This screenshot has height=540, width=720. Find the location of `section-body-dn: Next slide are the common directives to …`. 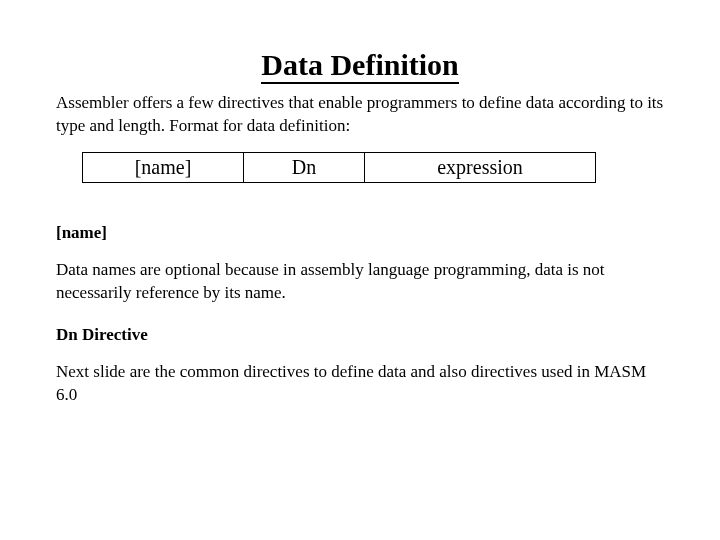

section-body-dn: Next slide are the common directives to … is located at coordinates (360, 384).